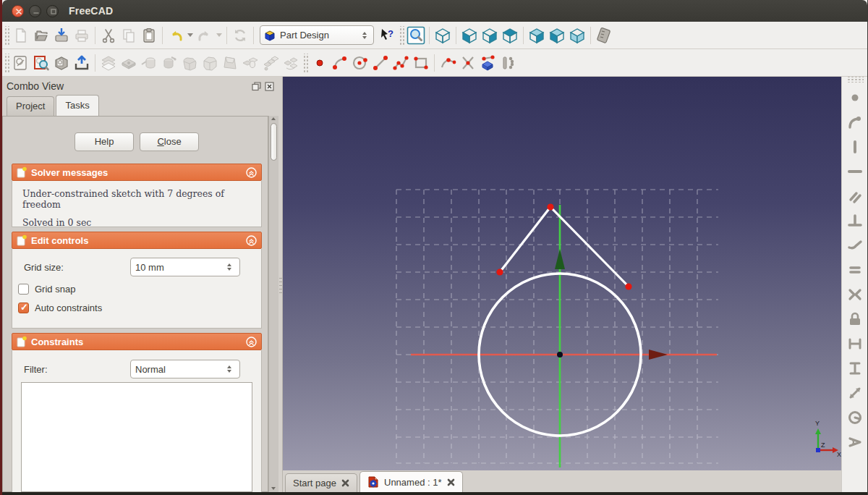  What do you see at coordinates (61, 63) in the screenshot?
I see `map-sketch-button` at bounding box center [61, 63].